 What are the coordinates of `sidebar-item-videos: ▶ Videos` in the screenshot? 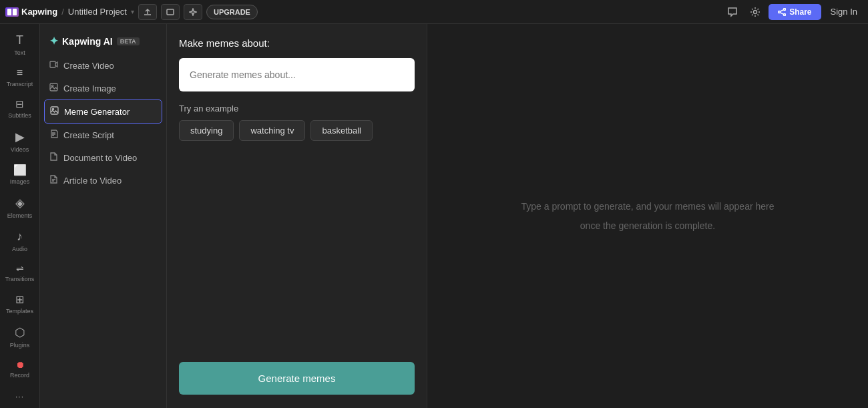 It's located at (20, 142).